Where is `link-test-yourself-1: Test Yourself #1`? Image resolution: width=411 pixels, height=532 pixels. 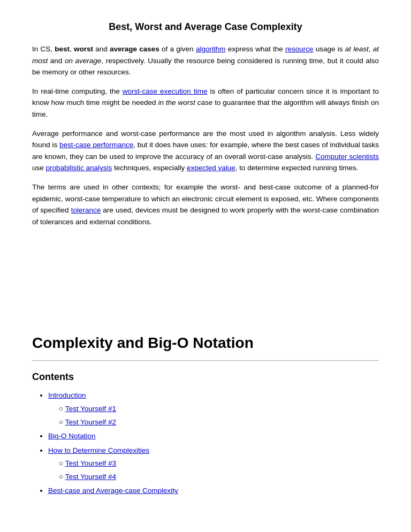
link-test-yourself-1: Test Yourself #1 is located at coordinates (91, 409).